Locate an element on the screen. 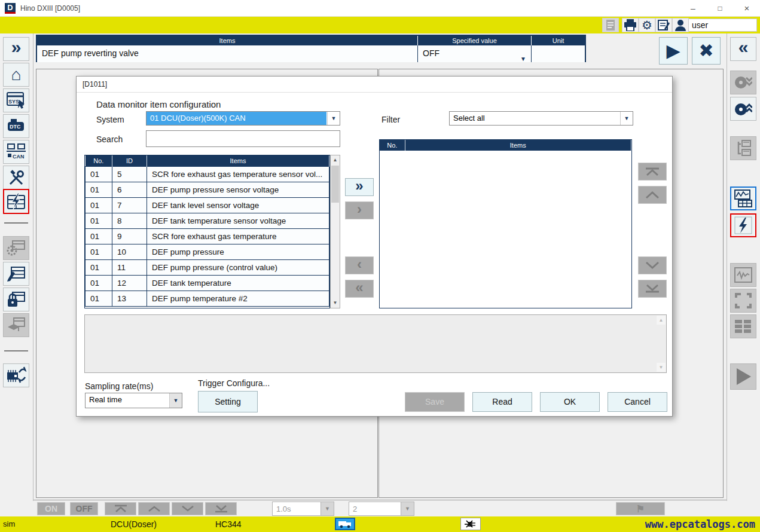 The image size is (760, 532). table-cell: DEF pump pressure (control value) is located at coordinates (238, 267).